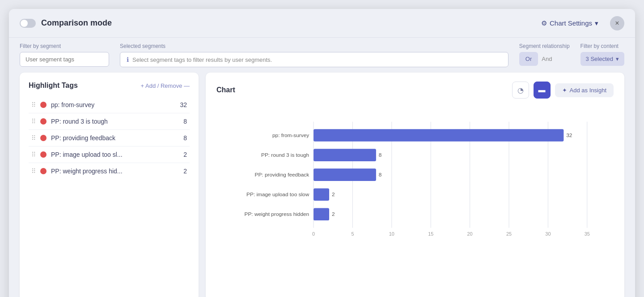 This screenshot has height=297, width=644. What do you see at coordinates (587, 234) in the screenshot?
I see `svg-text: 35` at bounding box center [587, 234].